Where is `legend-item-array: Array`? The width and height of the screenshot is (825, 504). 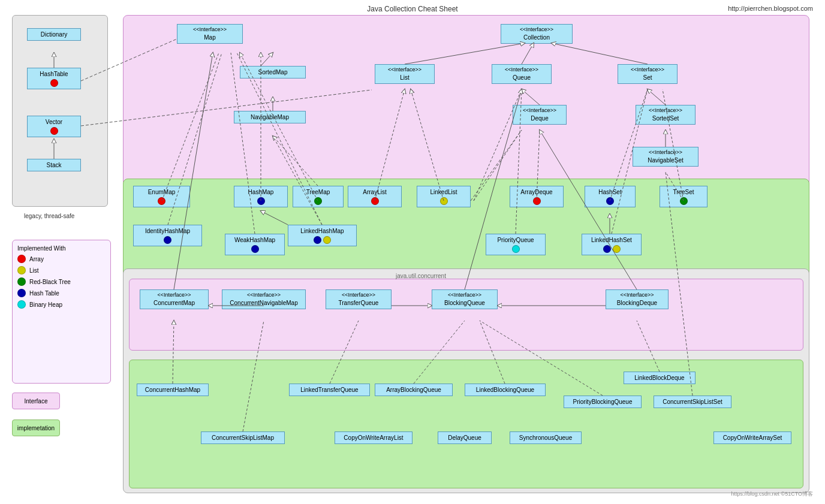
legend-item-array: Array is located at coordinates (61, 259).